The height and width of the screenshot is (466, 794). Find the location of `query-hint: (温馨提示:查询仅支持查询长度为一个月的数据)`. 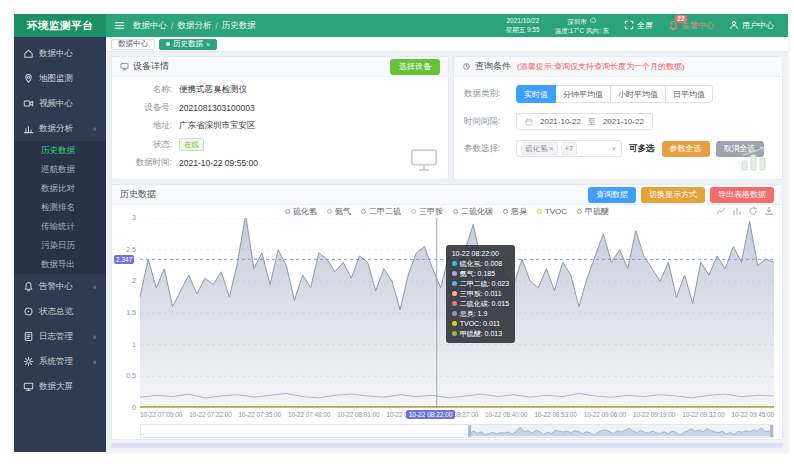

query-hint: (温馨提示:查询仅支持查询长度为一个月的数据) is located at coordinates (601, 66).